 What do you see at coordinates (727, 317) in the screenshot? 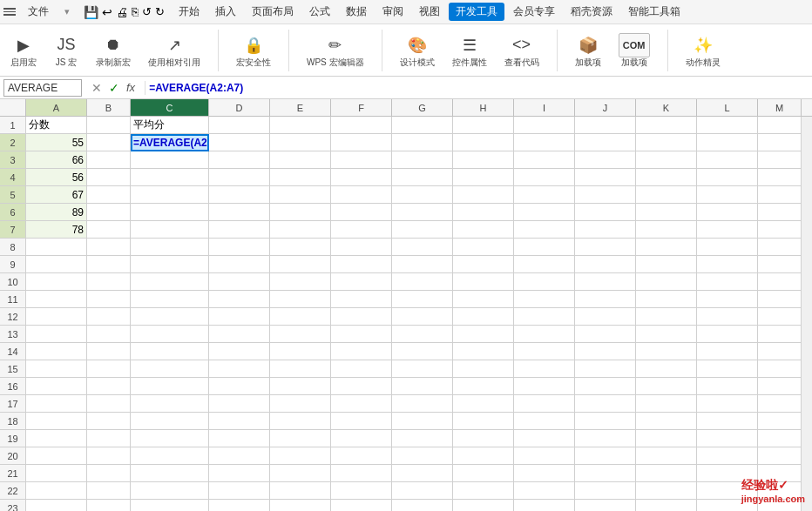
I see `cell-L12` at bounding box center [727, 317].